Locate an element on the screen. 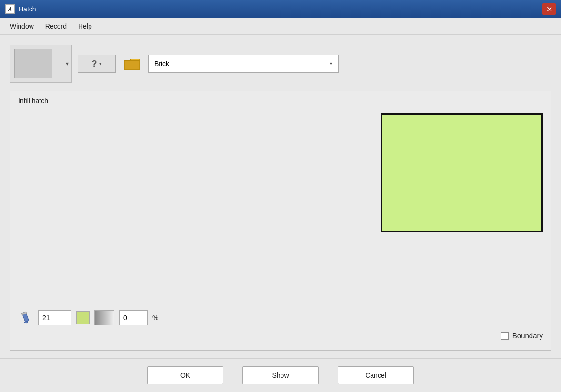 The image size is (561, 392). boundary-label: Boundary is located at coordinates (528, 336).